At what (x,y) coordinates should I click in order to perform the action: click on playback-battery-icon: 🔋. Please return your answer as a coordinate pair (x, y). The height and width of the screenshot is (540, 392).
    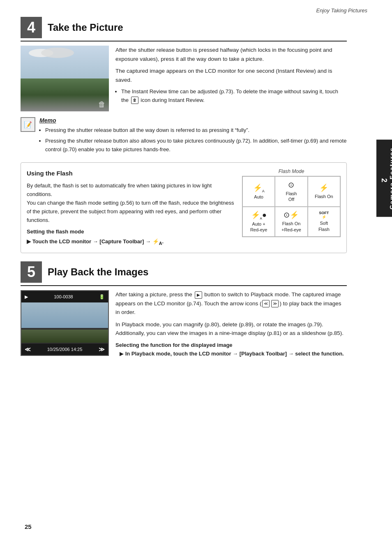
    Looking at the image, I should click on (102, 297).